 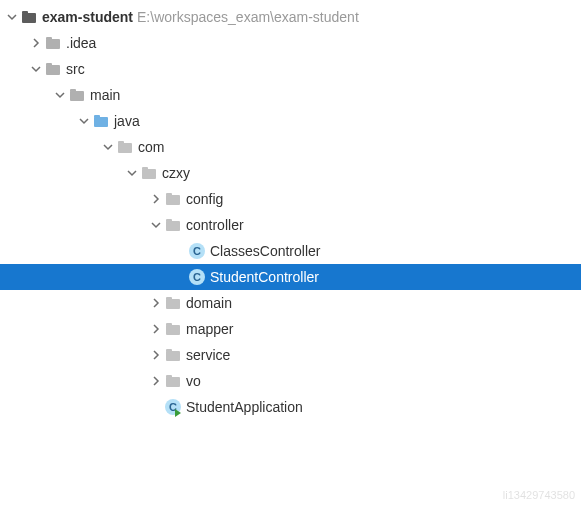 I want to click on folder-label: src, so click(x=76, y=69).